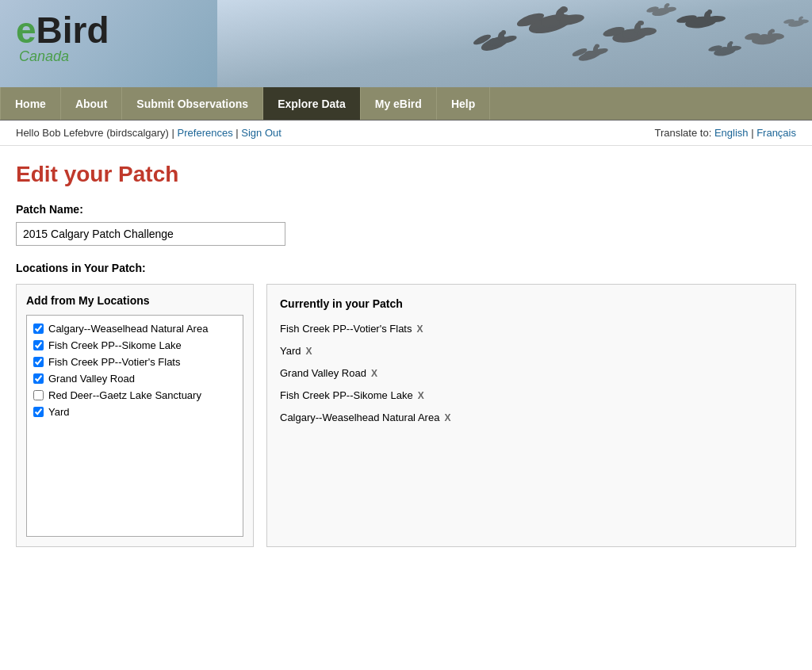 The width and height of the screenshot is (812, 670). What do you see at coordinates (360, 417) in the screenshot?
I see `current-location-label: Calgary--Weaselhead Natural Area` at bounding box center [360, 417].